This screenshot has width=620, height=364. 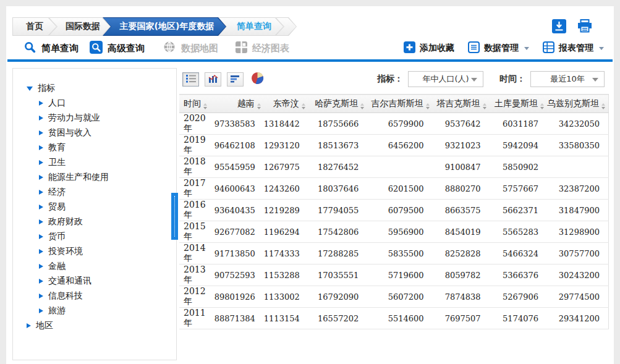 I want to click on column-header: 吉尔吉斯斯坦, so click(x=399, y=104).